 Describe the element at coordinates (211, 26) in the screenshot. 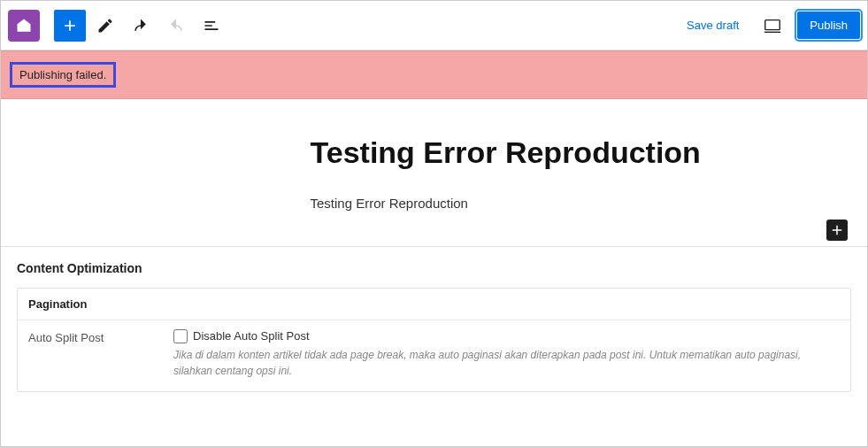

I see `document-outline-button` at that location.